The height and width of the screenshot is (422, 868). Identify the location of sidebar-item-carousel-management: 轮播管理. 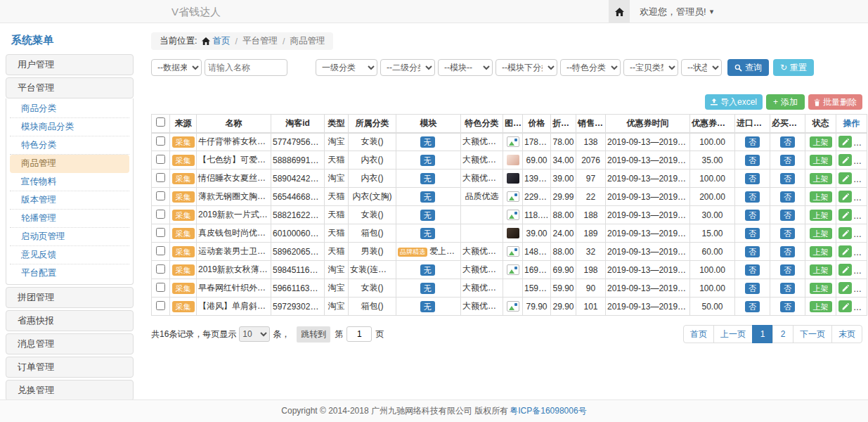
(70, 219).